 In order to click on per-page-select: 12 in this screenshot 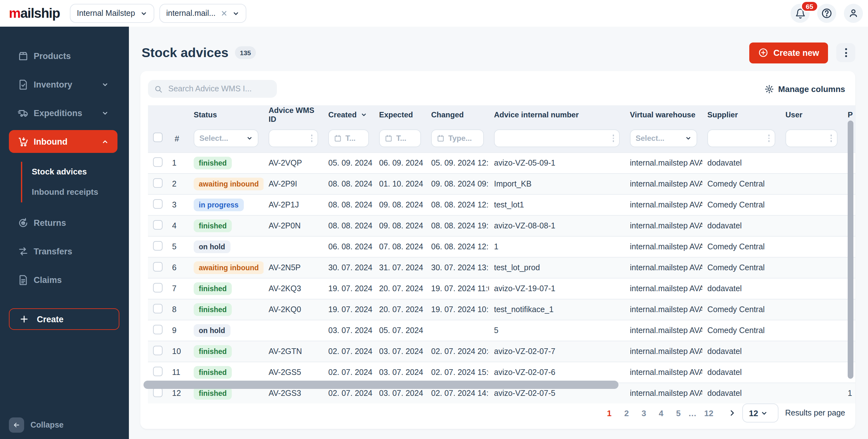, I will do `click(761, 413)`.